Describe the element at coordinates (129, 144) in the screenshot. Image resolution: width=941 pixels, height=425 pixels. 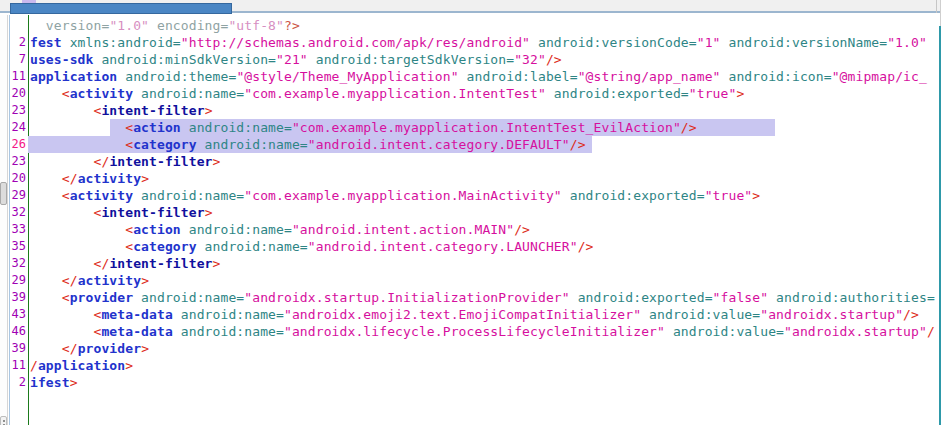
I see `syntax-token-b: <` at that location.